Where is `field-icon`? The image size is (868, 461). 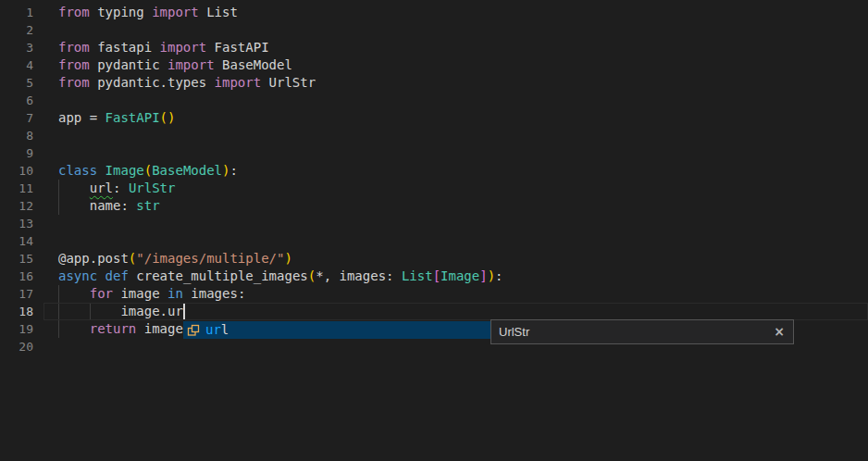 field-icon is located at coordinates (193, 330).